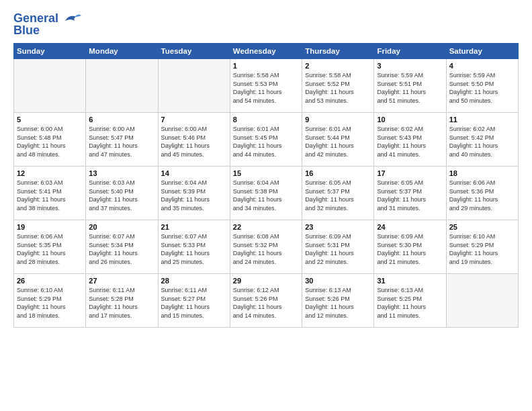  I want to click on day-number: 30, so click(338, 281).